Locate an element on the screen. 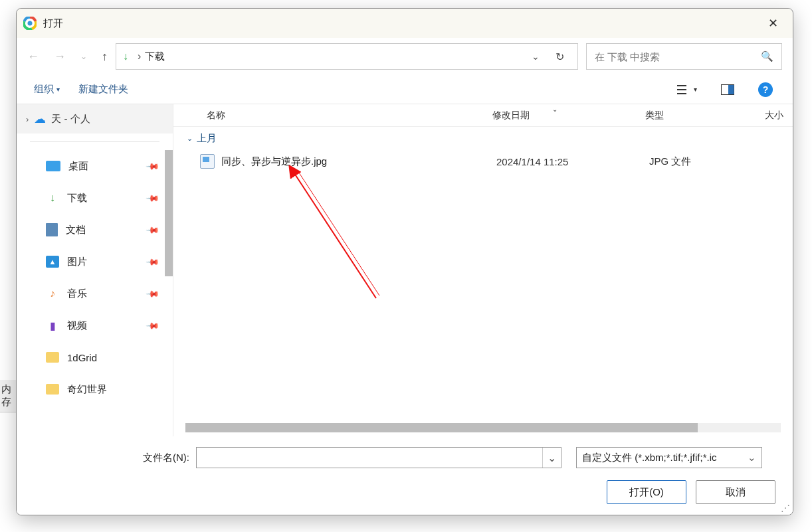 This screenshot has width=812, height=532. close-button: ✕ is located at coordinates (773, 23).